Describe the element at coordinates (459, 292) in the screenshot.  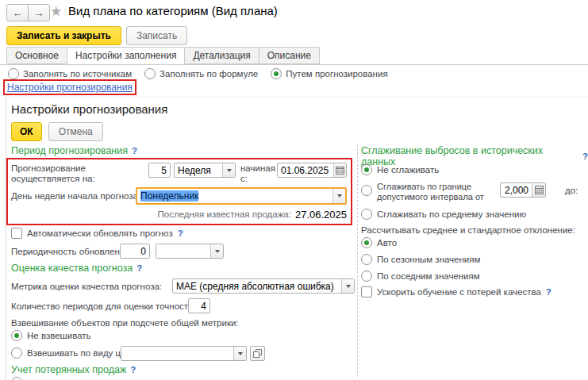
I see `speedup-label: Ускорить обучение с потерей качества` at that location.